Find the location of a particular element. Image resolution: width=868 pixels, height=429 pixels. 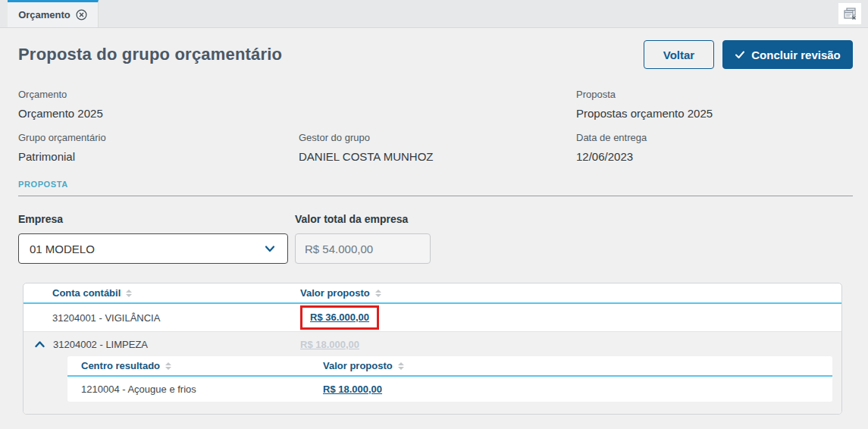

valor-total-label: Valor total da empresa is located at coordinates (362, 219).